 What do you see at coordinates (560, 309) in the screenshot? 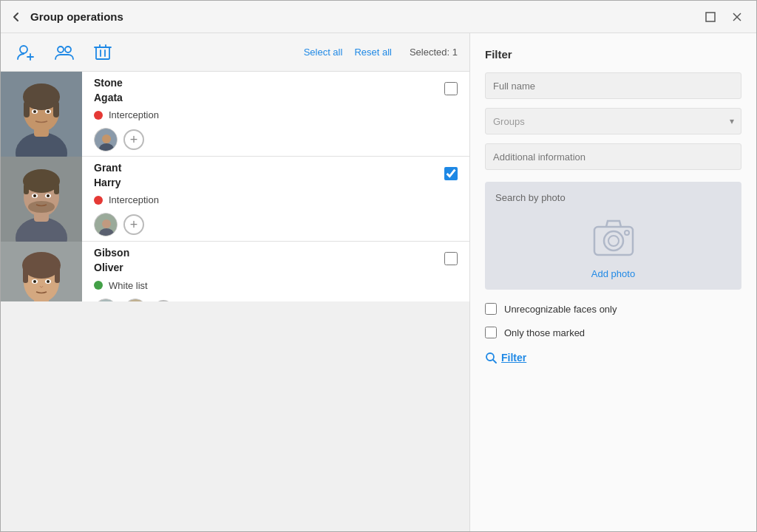
I see `unrecognizable-label: Unrecognizable faces only` at bounding box center [560, 309].